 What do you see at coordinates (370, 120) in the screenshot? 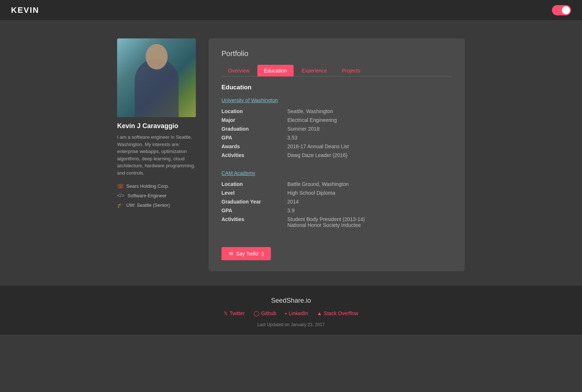
I see `field-value: Electrical Engineering` at bounding box center [370, 120].